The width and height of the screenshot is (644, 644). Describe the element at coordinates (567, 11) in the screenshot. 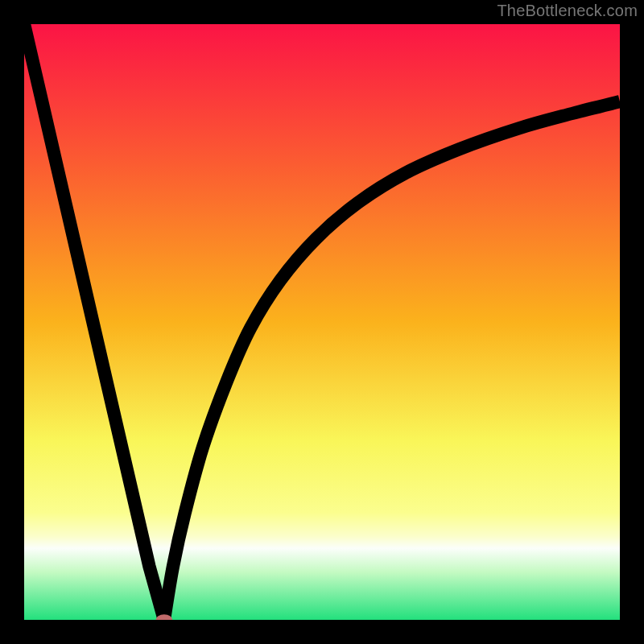

I see `watermark-label: TheBottleneck.com` at that location.